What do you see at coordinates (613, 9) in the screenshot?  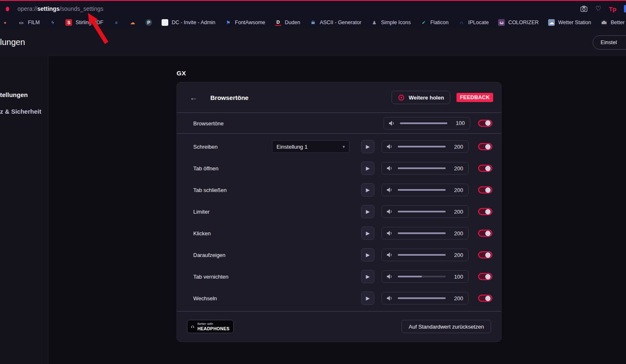 I see `tp-extension-icon: Tp` at bounding box center [613, 9].